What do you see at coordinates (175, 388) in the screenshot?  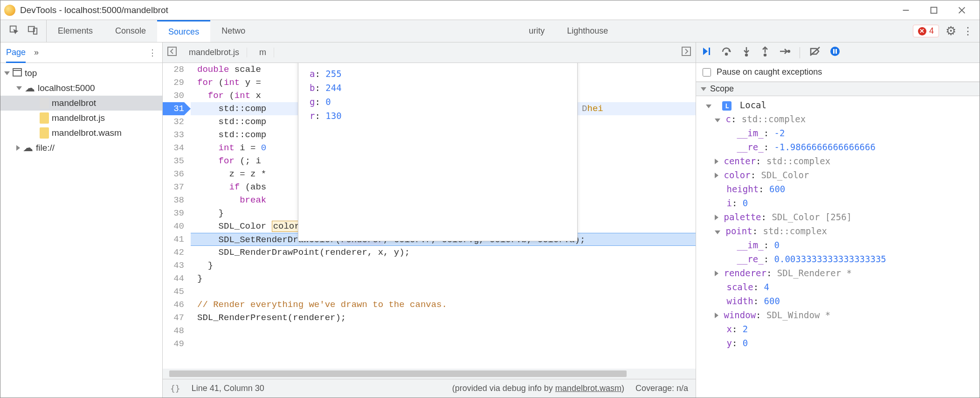 I see `format-icon: {}` at bounding box center [175, 388].